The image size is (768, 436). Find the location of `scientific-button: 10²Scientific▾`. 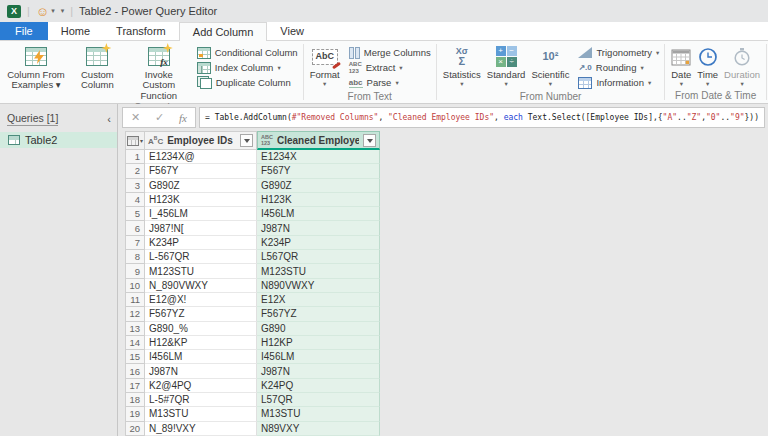

scientific-button: 10²Scientific▾ is located at coordinates (550, 64).